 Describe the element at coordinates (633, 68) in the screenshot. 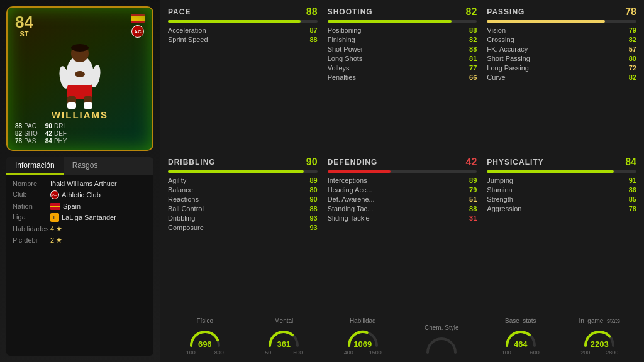

I see `stat-row-val: 72` at that location.